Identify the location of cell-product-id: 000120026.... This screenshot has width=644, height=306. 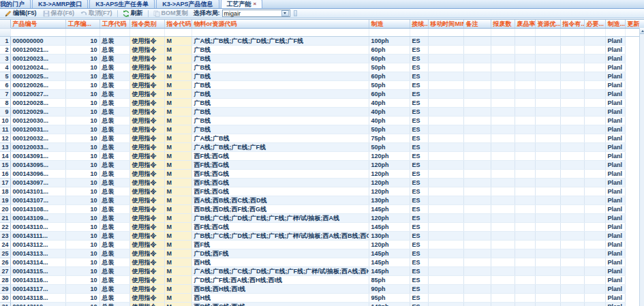
(38, 86).